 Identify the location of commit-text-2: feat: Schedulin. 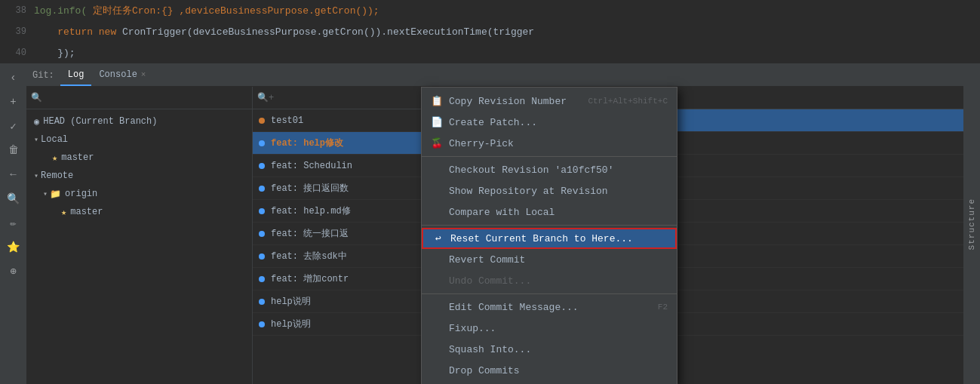
(312, 166).